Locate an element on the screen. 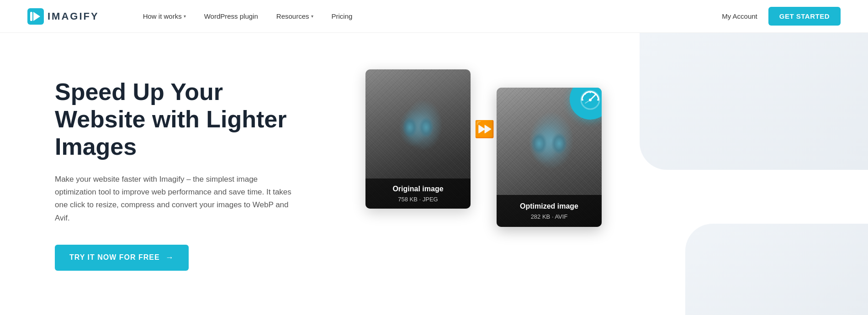 This screenshot has width=868, height=315. nav-links: How it works ▾ WordPress plugin Resource… is located at coordinates (429, 16).